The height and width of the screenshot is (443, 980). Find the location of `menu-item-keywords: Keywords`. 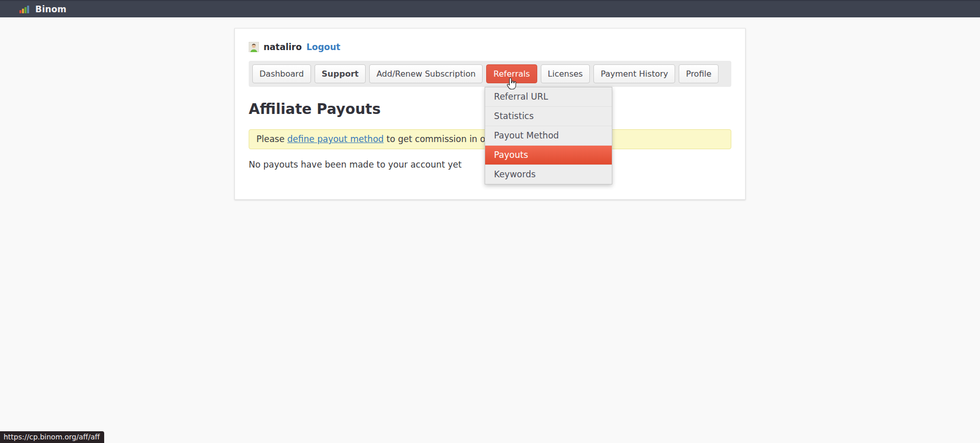

menu-item-keywords: Keywords is located at coordinates (548, 174).